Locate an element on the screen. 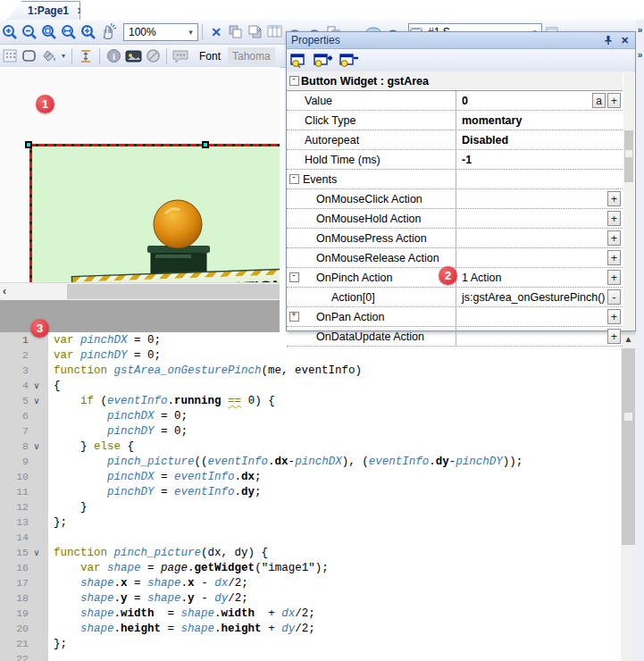 The height and width of the screenshot is (661, 644). code-line: shape.width = shape.width + dx/2; is located at coordinates (338, 615).